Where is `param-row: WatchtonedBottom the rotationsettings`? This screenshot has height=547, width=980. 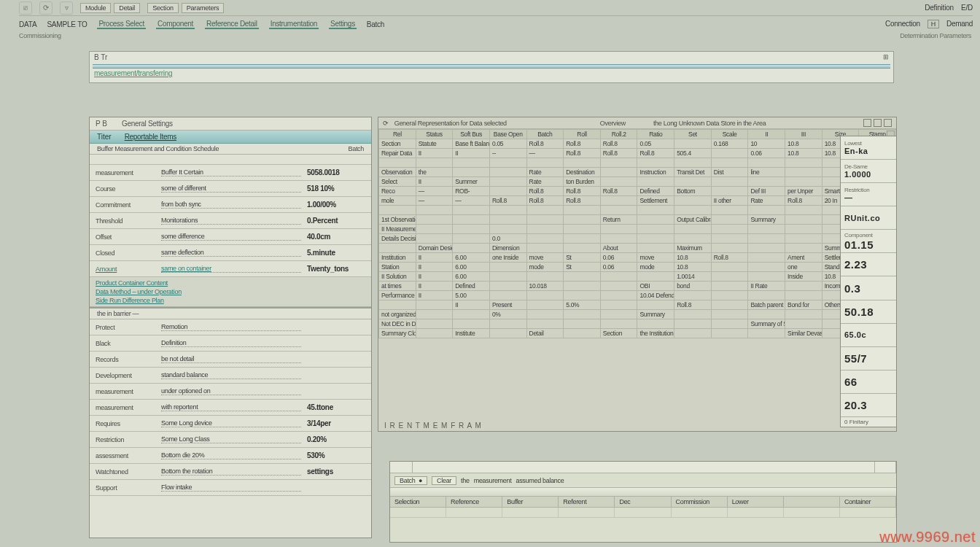 param-row: WatchtonedBottom the rotationsettings is located at coordinates (230, 472).